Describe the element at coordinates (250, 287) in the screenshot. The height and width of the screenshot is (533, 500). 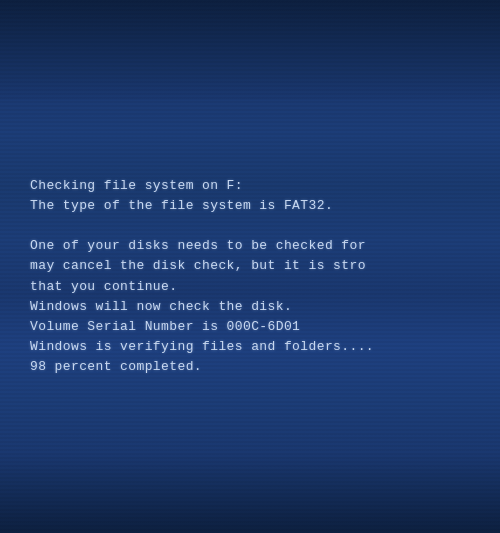
I see `console-line: that you continue.` at that location.